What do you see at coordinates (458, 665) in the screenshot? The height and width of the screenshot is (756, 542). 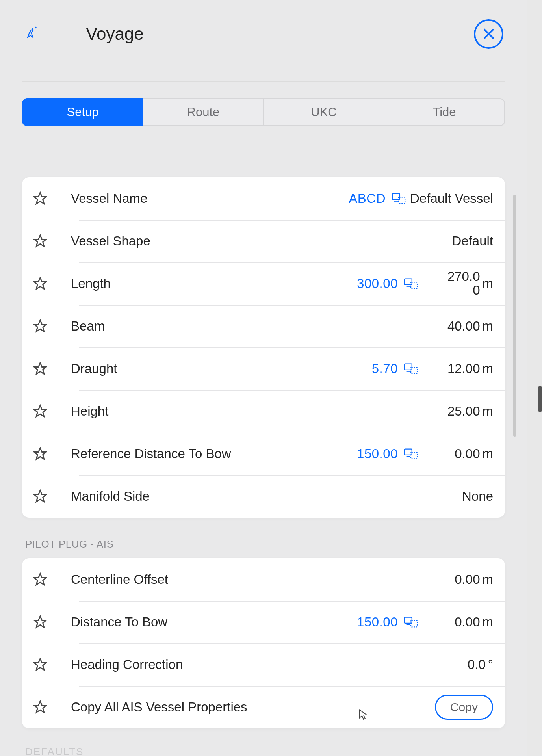 I see `row-value: 0.0 °` at bounding box center [458, 665].